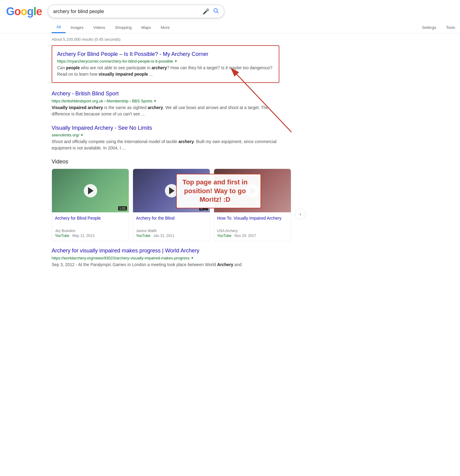  What do you see at coordinates (165, 265) in the screenshot?
I see `bottom-result-snippet: Sep 3, 2012 - At the Paralympic Games in…` at bounding box center [165, 265].